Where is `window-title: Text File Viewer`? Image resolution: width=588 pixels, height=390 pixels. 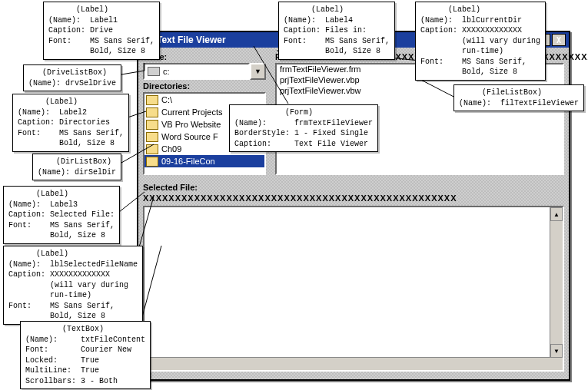
window-title: Text File Viewer is located at coordinates (191, 40).